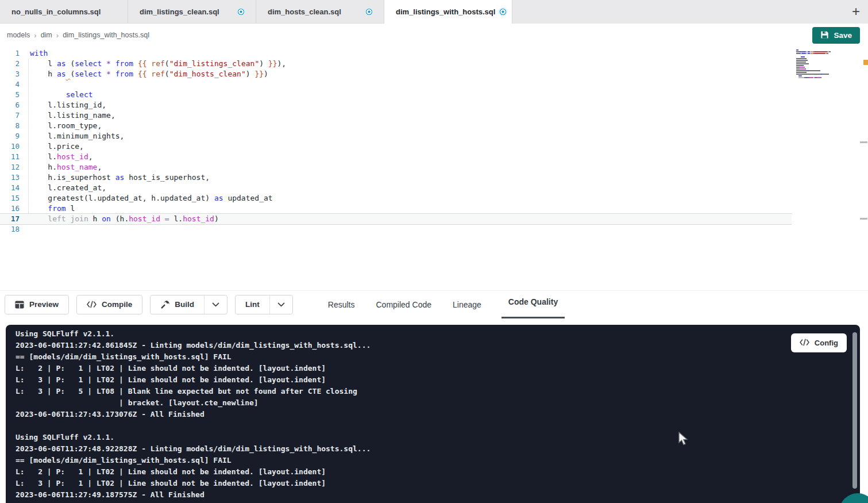 This screenshot has height=503, width=868. I want to click on tab-label: no_nulls_in_columns.sql, so click(56, 11).